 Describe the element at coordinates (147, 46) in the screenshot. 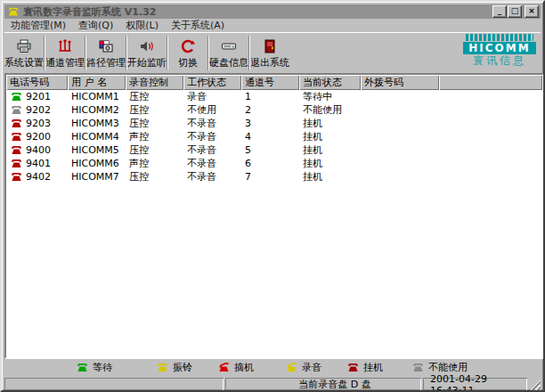

I see `speaker-icon` at that location.